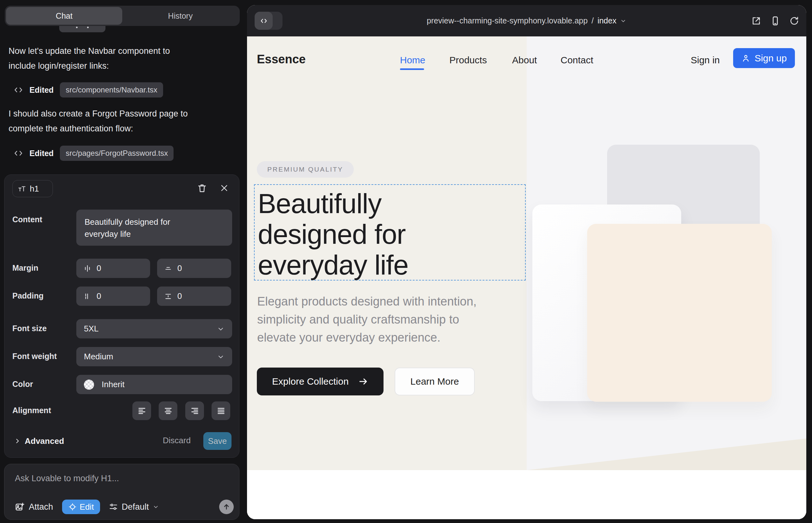  I want to click on padding-y-input: 0, so click(194, 296).